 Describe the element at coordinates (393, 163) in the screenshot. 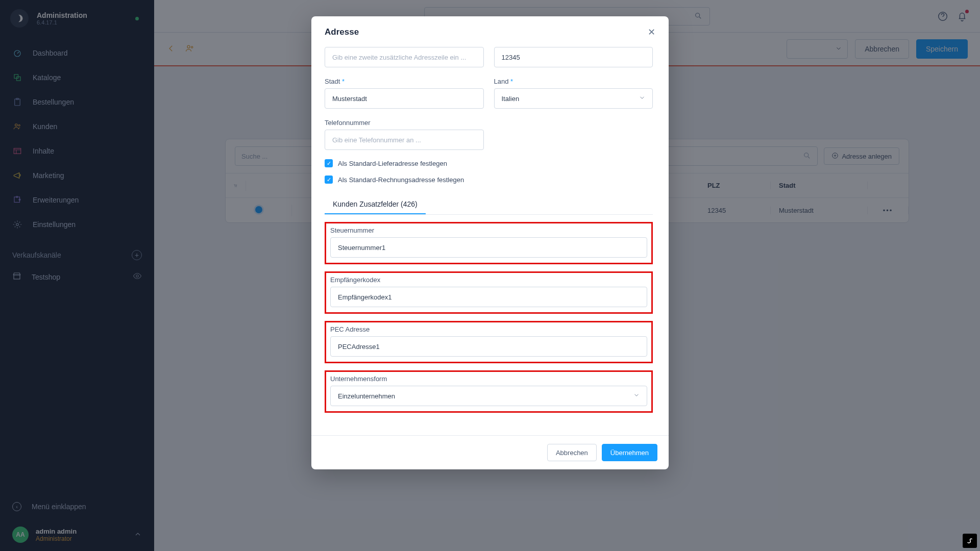

I see `default-shipping-label: Als Standard-Lieferadresse festlegen` at that location.